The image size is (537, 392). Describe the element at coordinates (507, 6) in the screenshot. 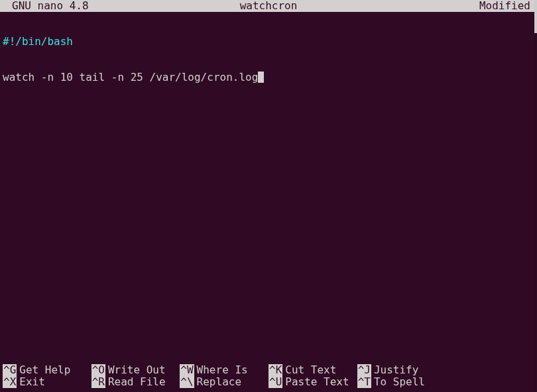

I see `modified-status: Modified` at that location.